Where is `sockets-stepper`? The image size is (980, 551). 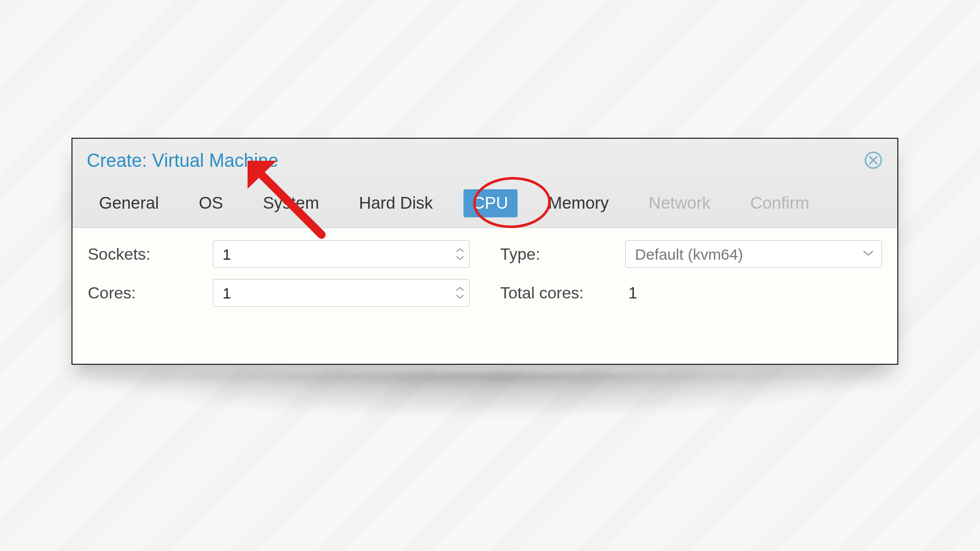
sockets-stepper is located at coordinates (460, 254).